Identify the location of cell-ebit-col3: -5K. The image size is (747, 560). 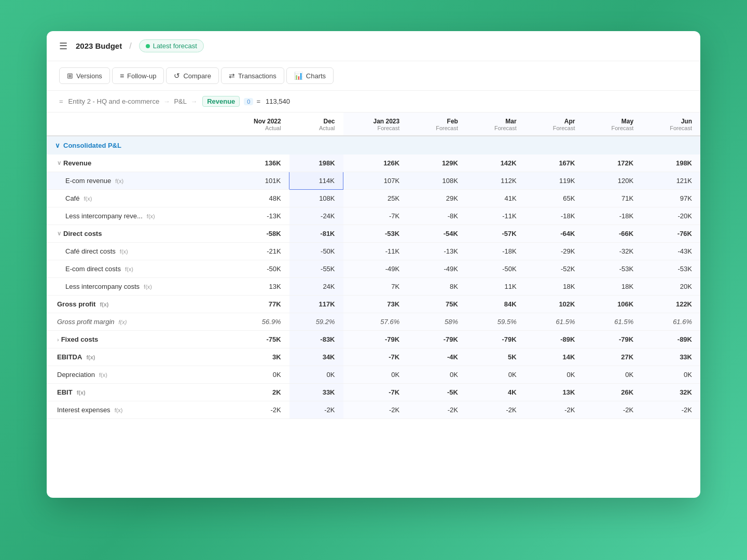
(437, 393).